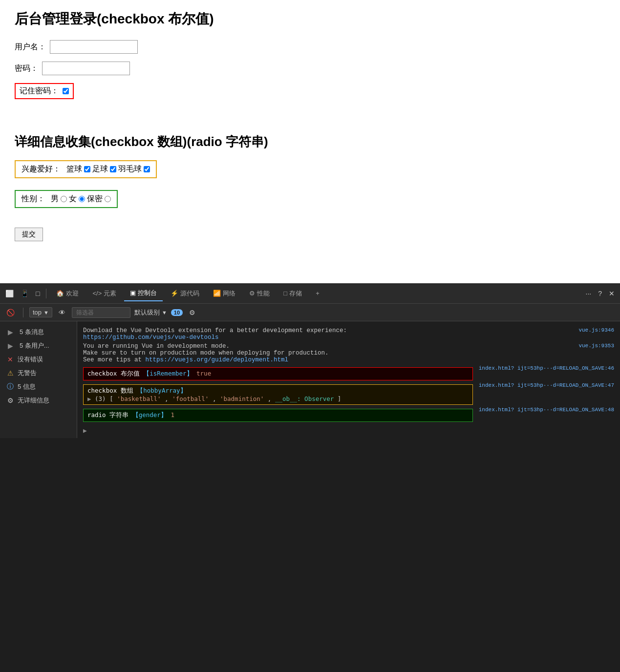  Describe the element at coordinates (310, 294) in the screenshot. I see `devtools-tabbar: ⬜ 📱 □ 🏠 欢迎 </> 元素 ▣ 控制台 ⚡ 源代码 📶 网络 ⚙ 性能` at that location.